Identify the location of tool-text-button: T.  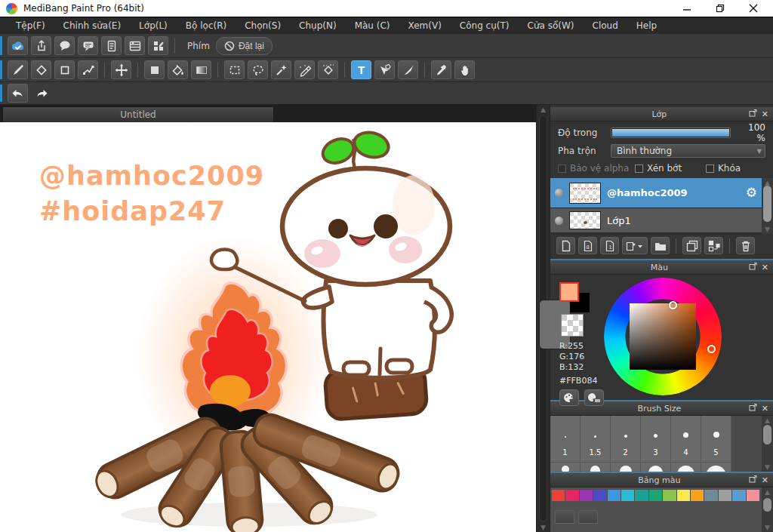
(361, 69).